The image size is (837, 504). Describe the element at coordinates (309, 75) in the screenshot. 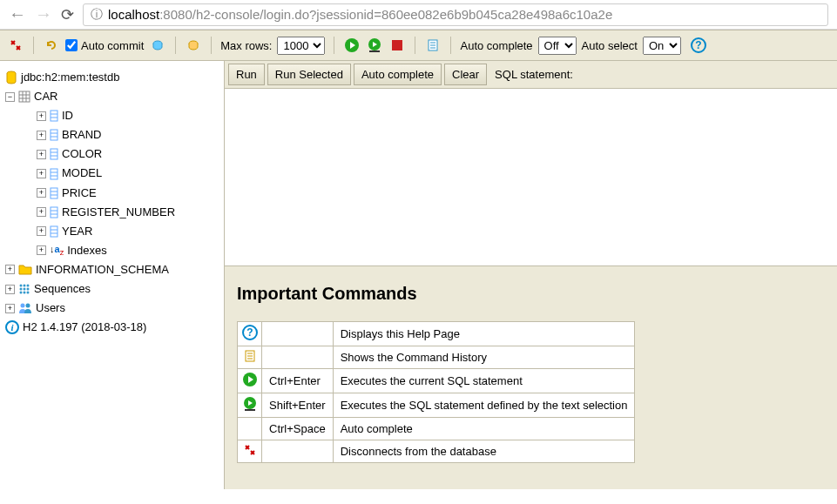

I see `run-selected-button: Run Selected` at that location.